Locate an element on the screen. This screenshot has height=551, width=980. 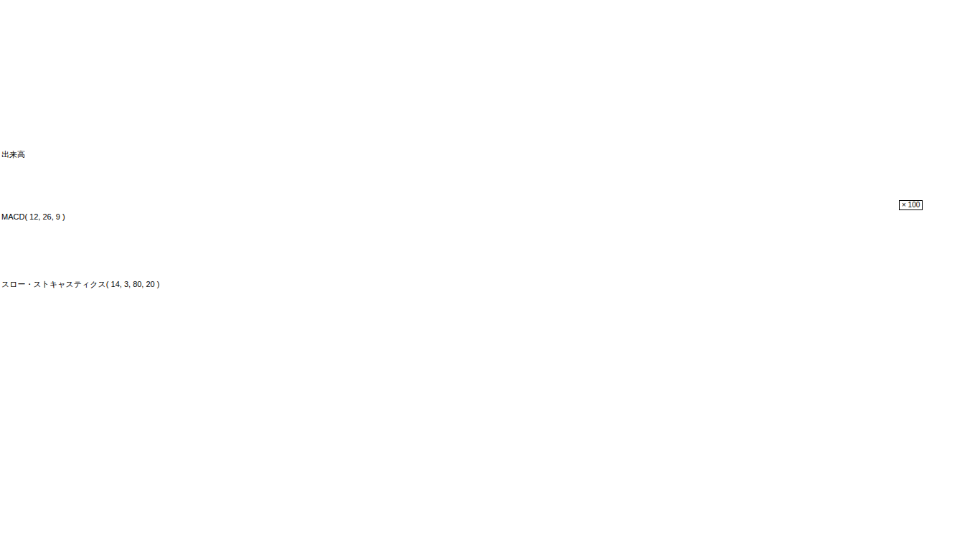
macd-pane-label: MACD( 12, 26, 9 ) is located at coordinates (33, 217).